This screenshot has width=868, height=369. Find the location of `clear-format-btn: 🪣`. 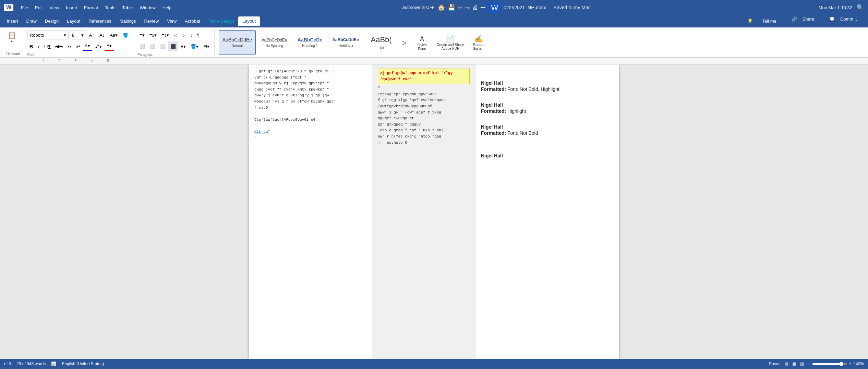

clear-format-btn: 🪣 is located at coordinates (125, 35).